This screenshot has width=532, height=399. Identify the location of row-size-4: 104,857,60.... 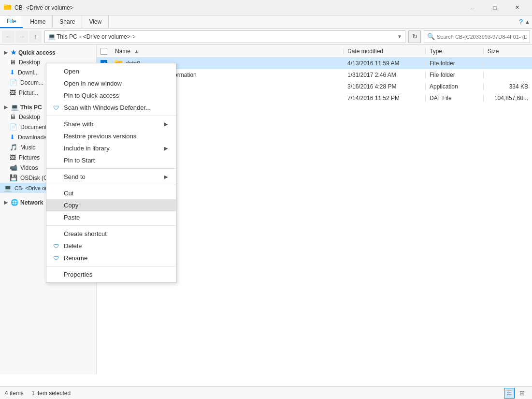
(508, 98).